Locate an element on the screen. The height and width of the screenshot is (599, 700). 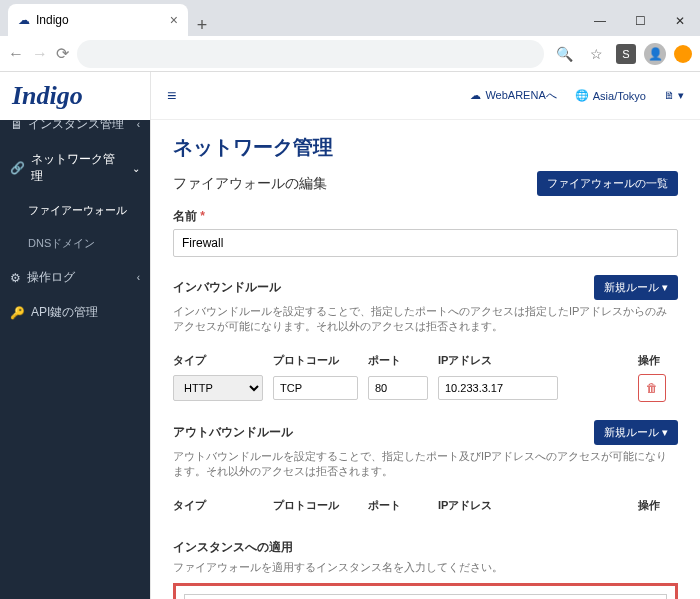
extension-orange-icon is located at coordinates (683, 54).